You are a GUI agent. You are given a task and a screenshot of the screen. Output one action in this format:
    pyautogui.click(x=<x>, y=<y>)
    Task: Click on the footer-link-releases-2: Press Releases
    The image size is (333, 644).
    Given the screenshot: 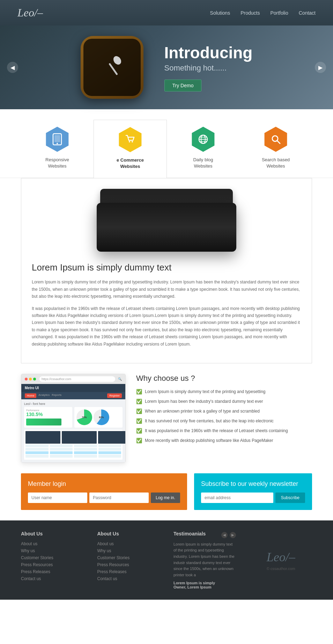 What is the action you would take?
    pyautogui.click(x=128, y=572)
    